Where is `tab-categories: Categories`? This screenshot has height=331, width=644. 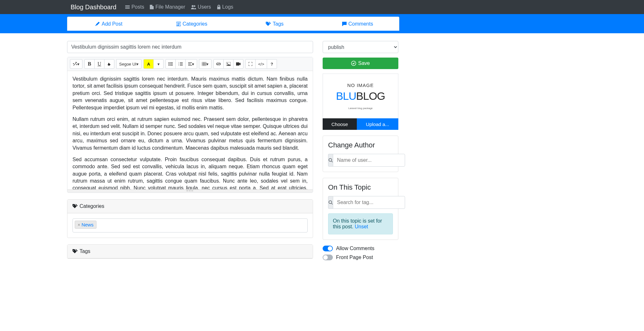 tab-categories: Categories is located at coordinates (192, 24).